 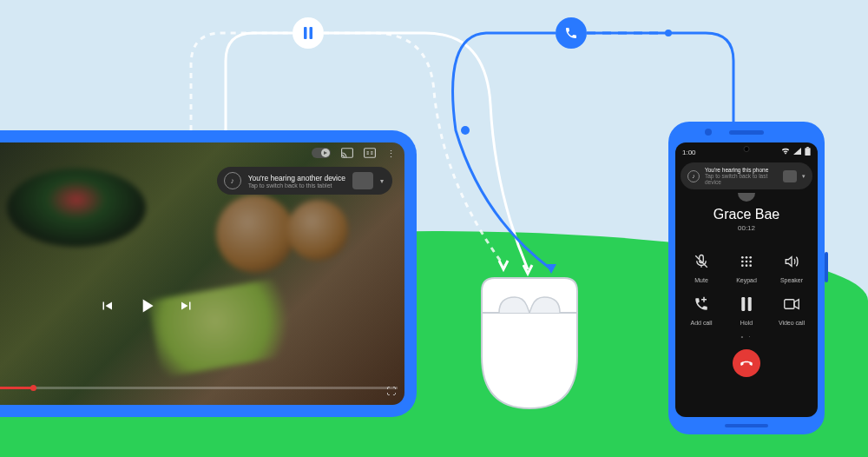 What do you see at coordinates (792, 266) in the screenshot?
I see `speaker-button: Speaker` at bounding box center [792, 266].